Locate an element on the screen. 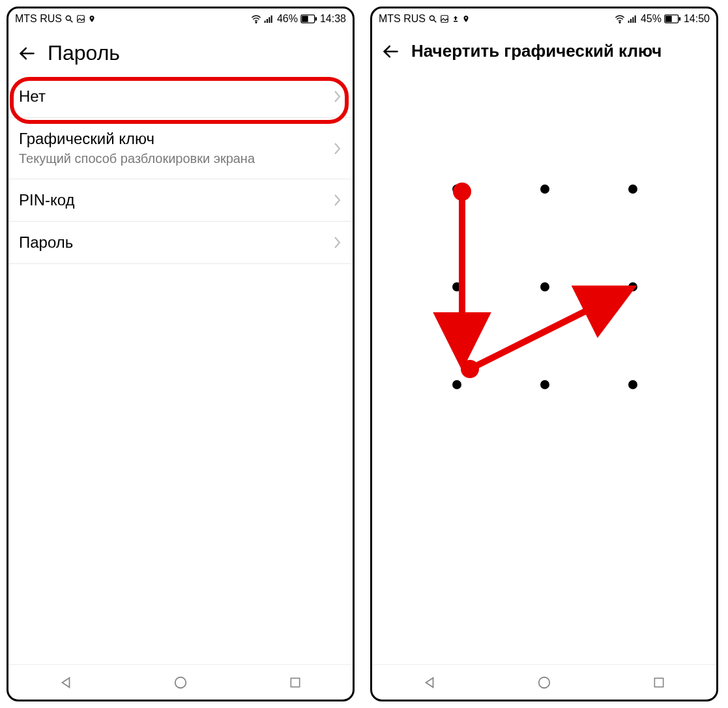 Image resolution: width=728 pixels, height=708 pixels. option-subtitle: Текущий способ разблокировки экрана is located at coordinates (137, 159).